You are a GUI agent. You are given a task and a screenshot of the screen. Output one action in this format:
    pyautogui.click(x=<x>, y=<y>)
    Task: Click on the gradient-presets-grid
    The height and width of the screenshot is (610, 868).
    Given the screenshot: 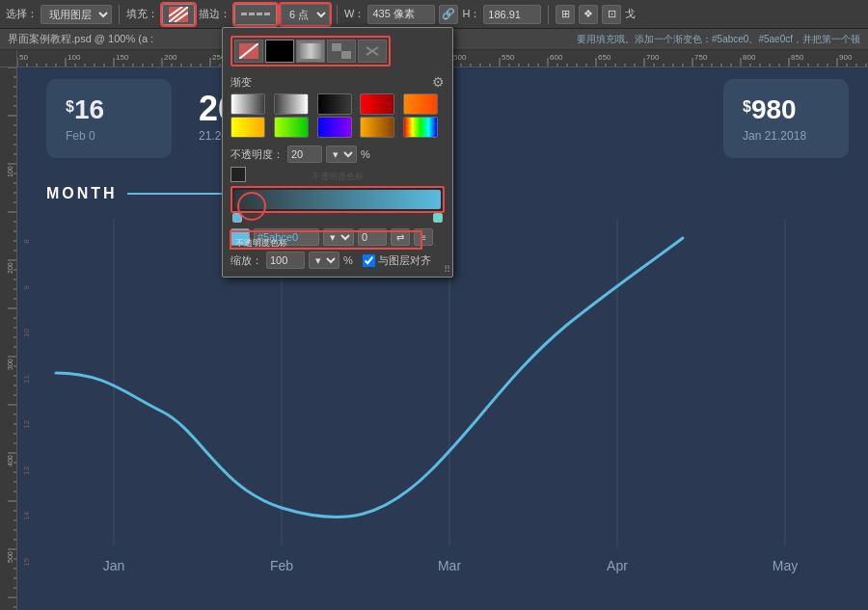 What is the action you would take?
    pyautogui.click(x=338, y=116)
    